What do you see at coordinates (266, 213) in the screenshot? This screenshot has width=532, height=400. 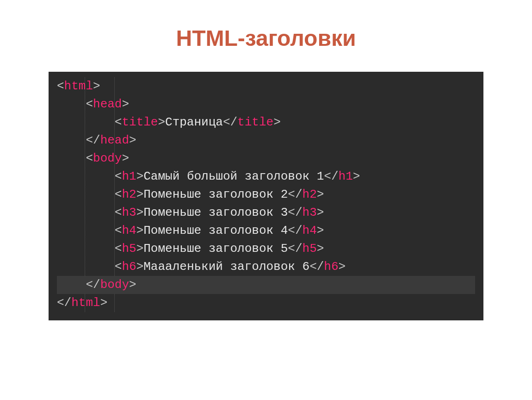 I see `code-line: <h3>Поменьше заголовок 3</h3>` at bounding box center [266, 213].